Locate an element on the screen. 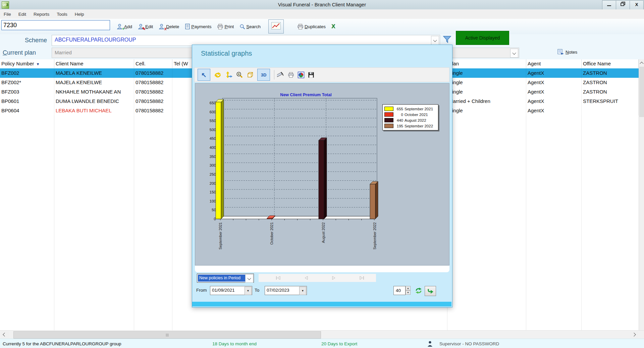  horizontal-scrollbar is located at coordinates (322, 335).